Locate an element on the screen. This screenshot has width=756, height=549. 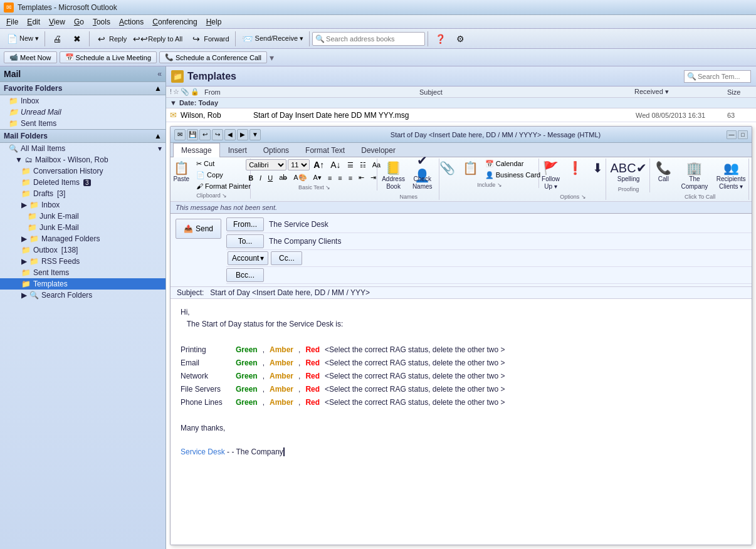
menu-file: File is located at coordinates (13, 22).